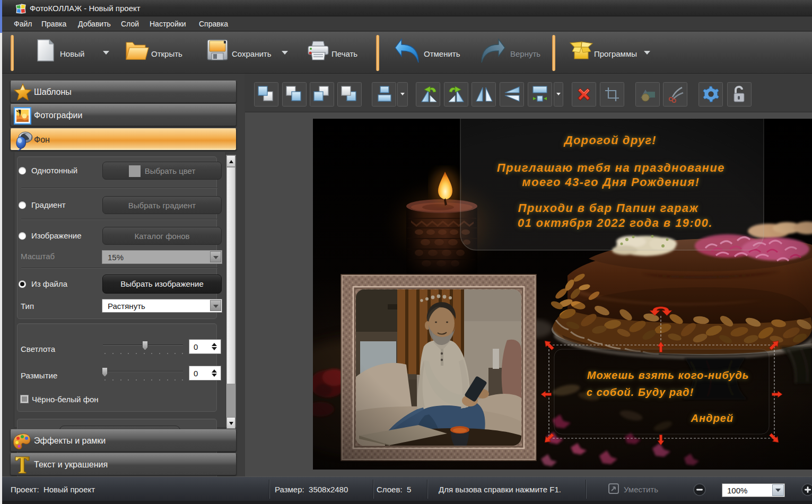 The height and width of the screenshot is (504, 812). I want to click on svg-text: Приглашаю тебя на празднование, so click(611, 167).